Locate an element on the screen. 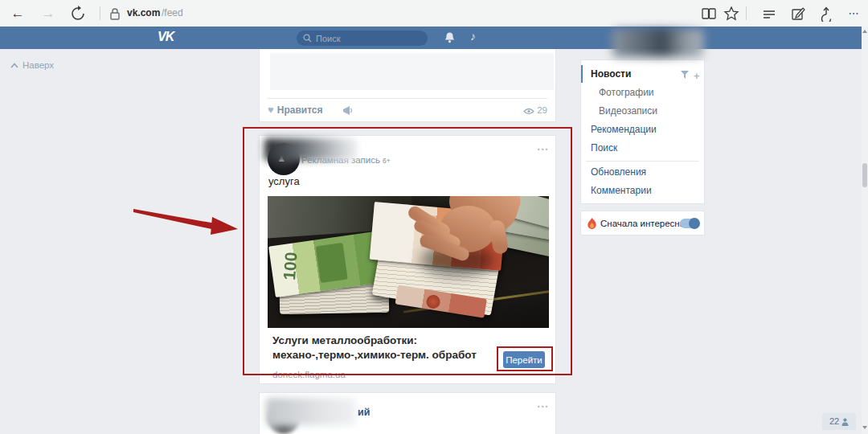 Image resolution: width=868 pixels, height=434 pixels. interesting-first-card: Сначала интересные is located at coordinates (643, 223).